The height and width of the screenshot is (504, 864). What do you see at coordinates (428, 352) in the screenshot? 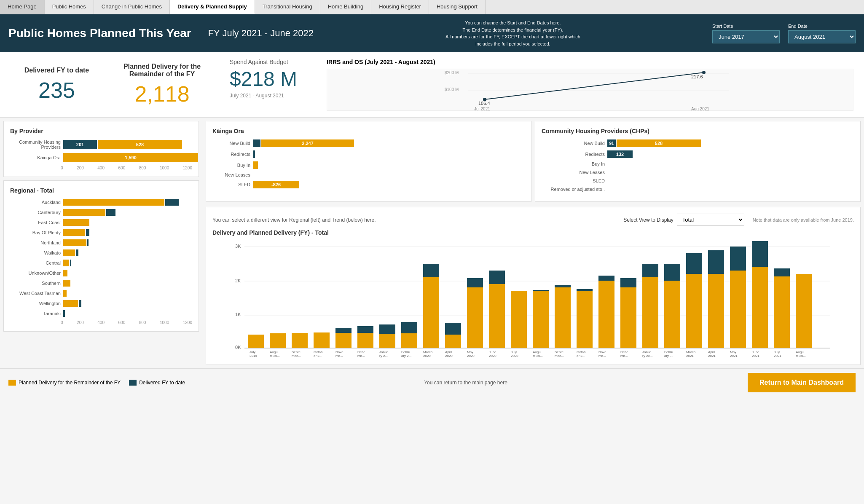
I see `svg-text: March` at bounding box center [428, 352].